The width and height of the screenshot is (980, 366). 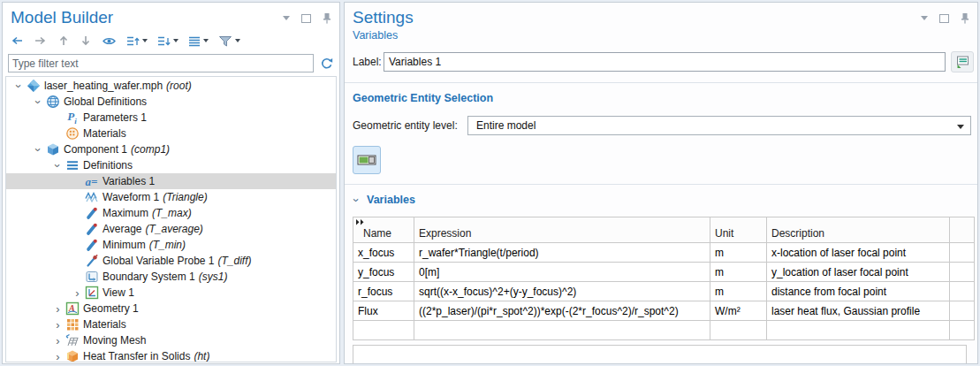 I want to click on tree-item-root: laser_heating_wafer.mph (root), so click(x=171, y=86).